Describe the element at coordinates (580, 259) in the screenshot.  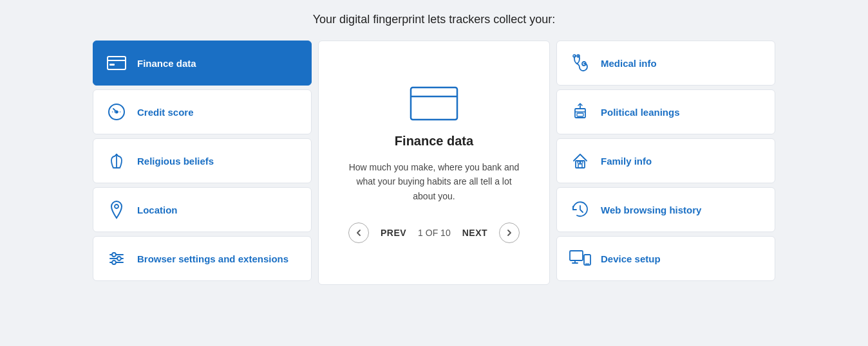
I see `devices-icon` at that location.